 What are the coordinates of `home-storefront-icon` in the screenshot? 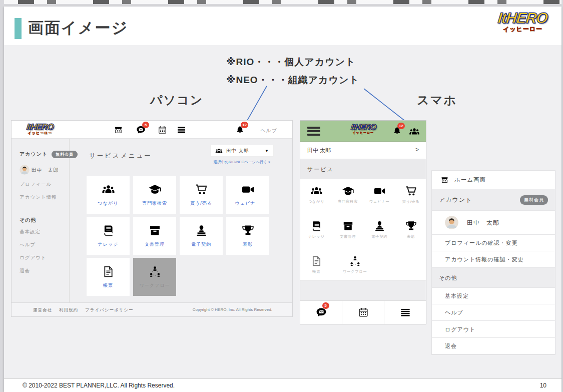 It's located at (118, 130).